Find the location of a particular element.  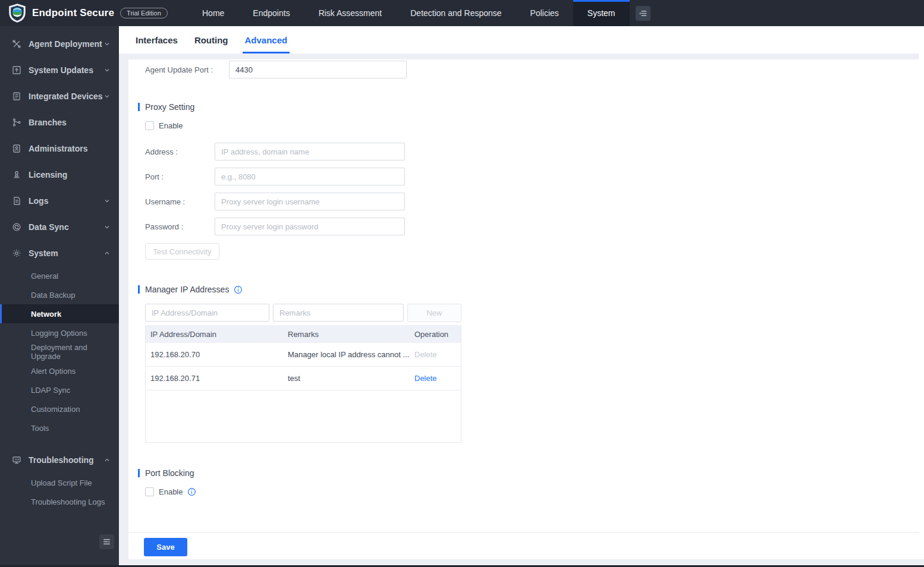

administrators-icon is located at coordinates (17, 149).